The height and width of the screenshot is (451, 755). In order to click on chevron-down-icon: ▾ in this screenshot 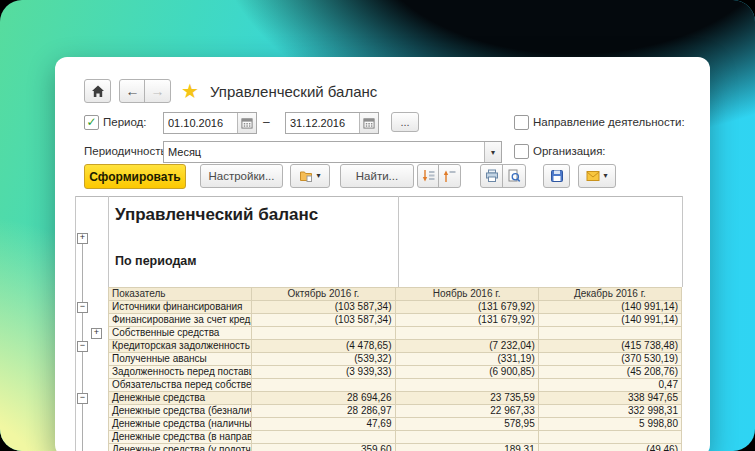, I will do `click(318, 176)`.